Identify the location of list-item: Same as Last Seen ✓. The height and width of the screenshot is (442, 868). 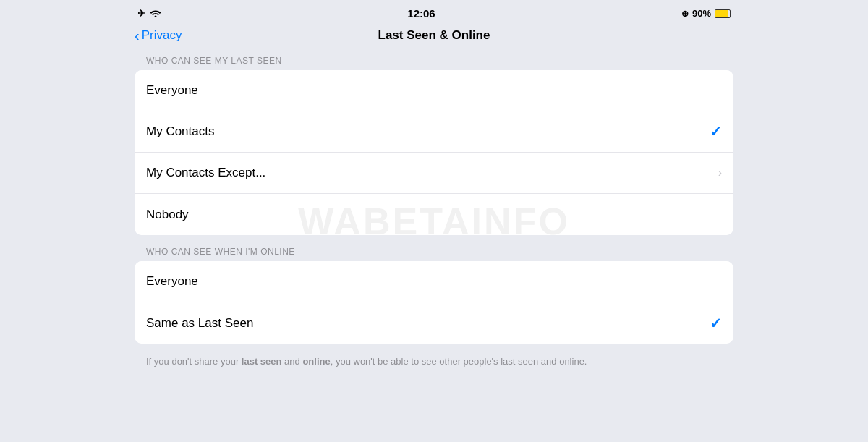
(434, 323).